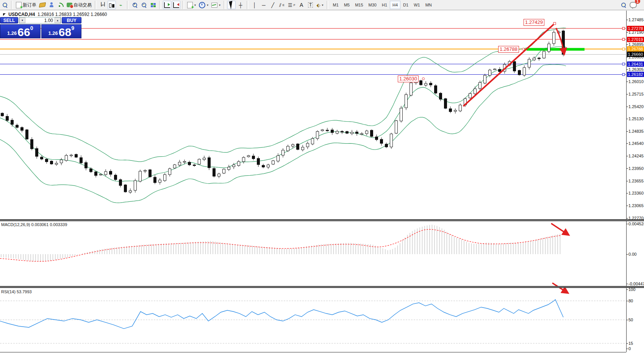 The image size is (644, 360). What do you see at coordinates (636, 54) in the screenshot?
I see `price-badge-1.26660: 1.26660` at bounding box center [636, 54].